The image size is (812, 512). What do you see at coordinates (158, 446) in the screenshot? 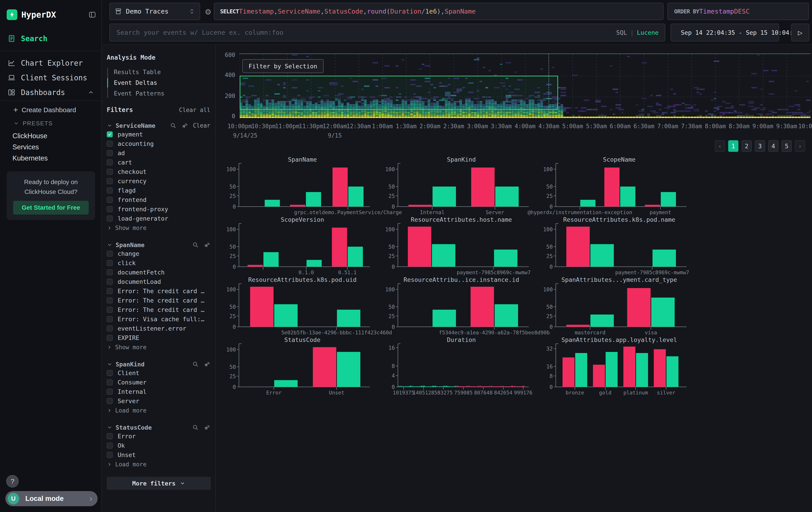
I see `filter-checkbox-ok: Ok` at bounding box center [158, 446].